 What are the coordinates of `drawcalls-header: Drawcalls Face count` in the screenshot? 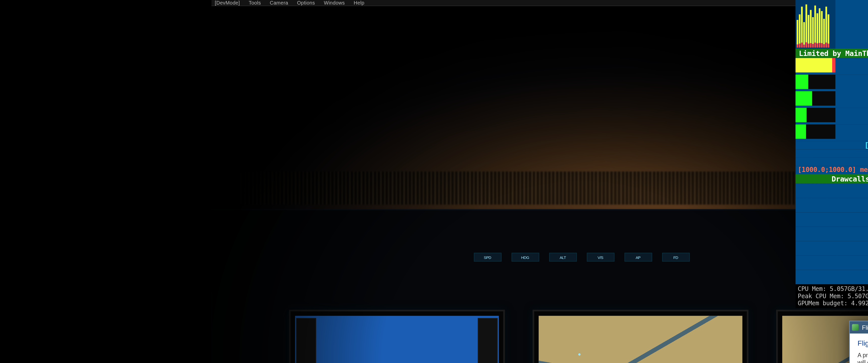 It's located at (832, 179).